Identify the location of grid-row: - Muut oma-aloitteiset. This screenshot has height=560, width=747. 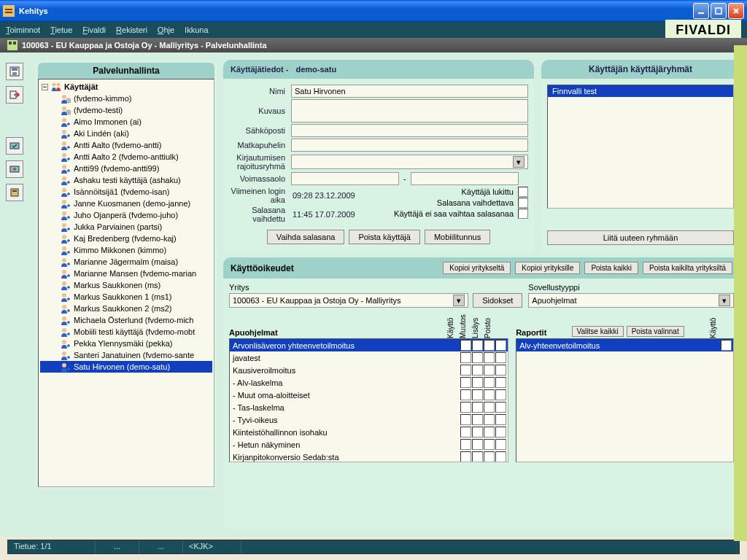
(369, 395).